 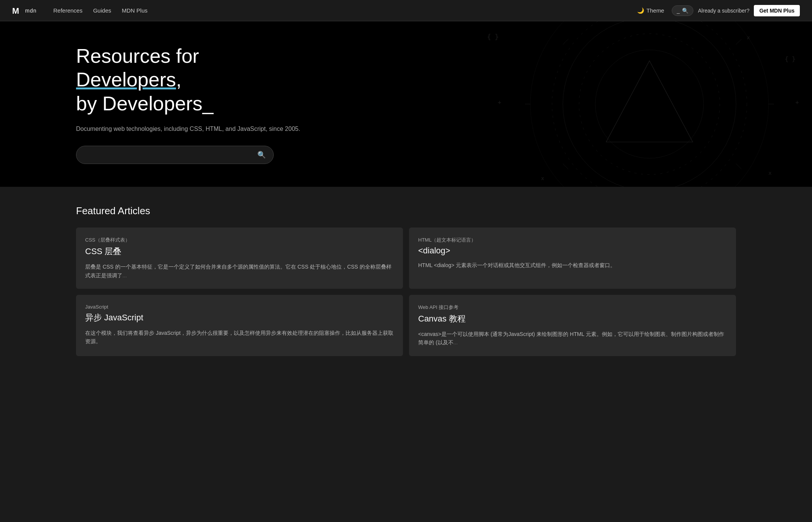 I want to click on article-desc-css: 层叠是 CSS 的一个基本特征，它是一个定义了如何合并来自多个源的属性值的算法。…, so click(x=239, y=271).